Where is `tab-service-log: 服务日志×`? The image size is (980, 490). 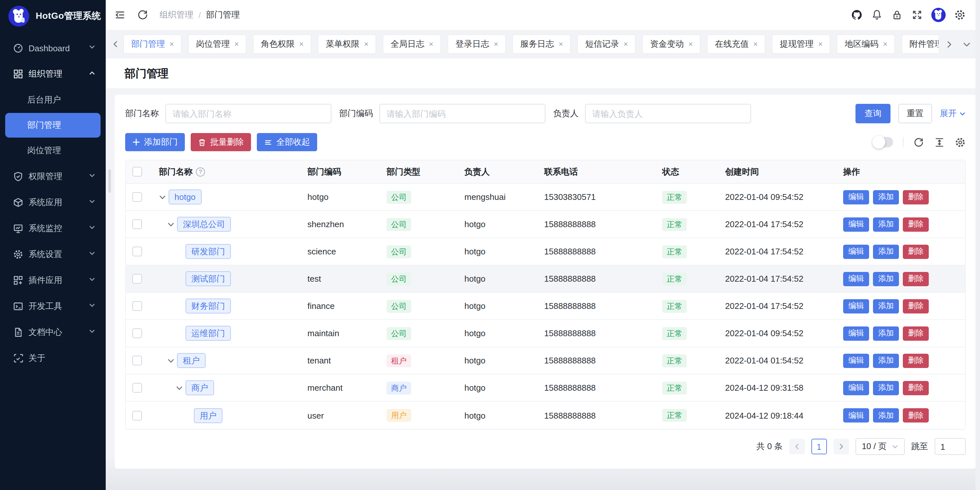
tab-service-log: 服务日志× is located at coordinates (542, 44).